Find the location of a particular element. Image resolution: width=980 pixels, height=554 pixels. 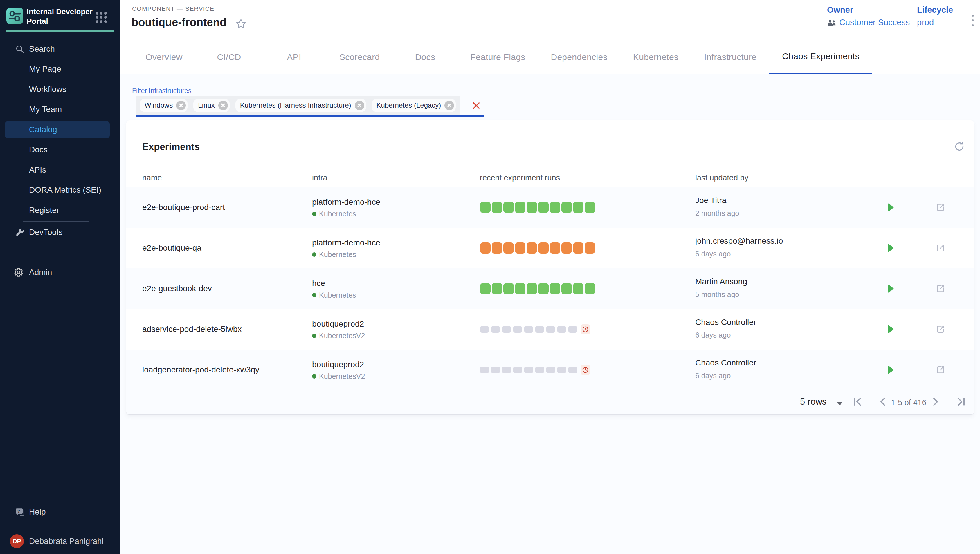

infra-name: boutiqueprod2 is located at coordinates (338, 324).